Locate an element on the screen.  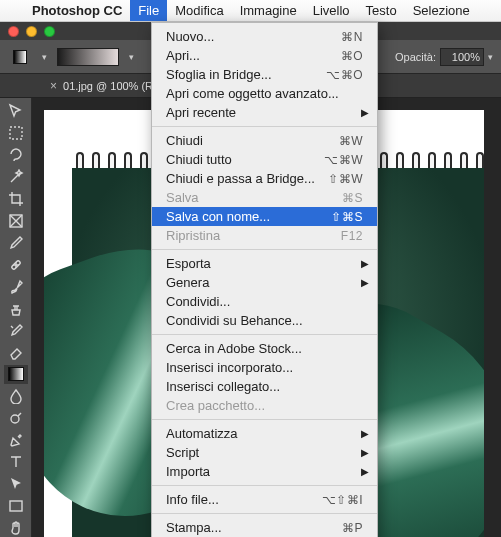
menu-item-label: Chiudi e passa a Bridge... is located at coordinates (247, 178).